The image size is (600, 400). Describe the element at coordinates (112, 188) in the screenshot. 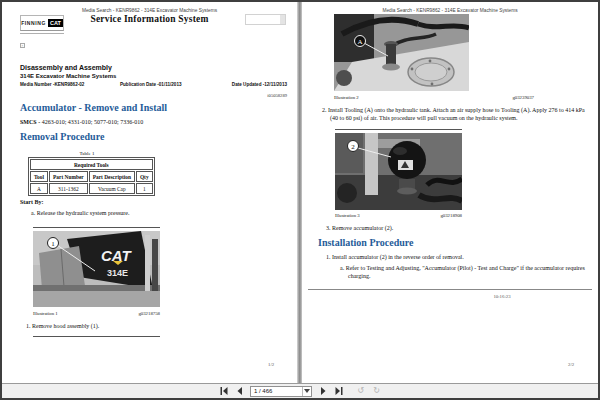

I see `cell-part-description: Vacuum Cap` at that location.